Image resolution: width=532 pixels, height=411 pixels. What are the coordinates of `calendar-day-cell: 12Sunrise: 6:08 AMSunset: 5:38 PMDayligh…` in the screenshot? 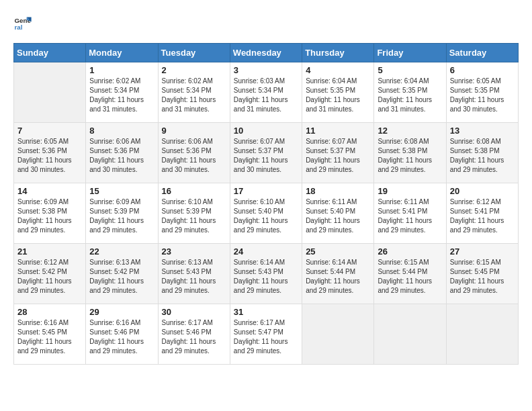 It's located at (410, 153).